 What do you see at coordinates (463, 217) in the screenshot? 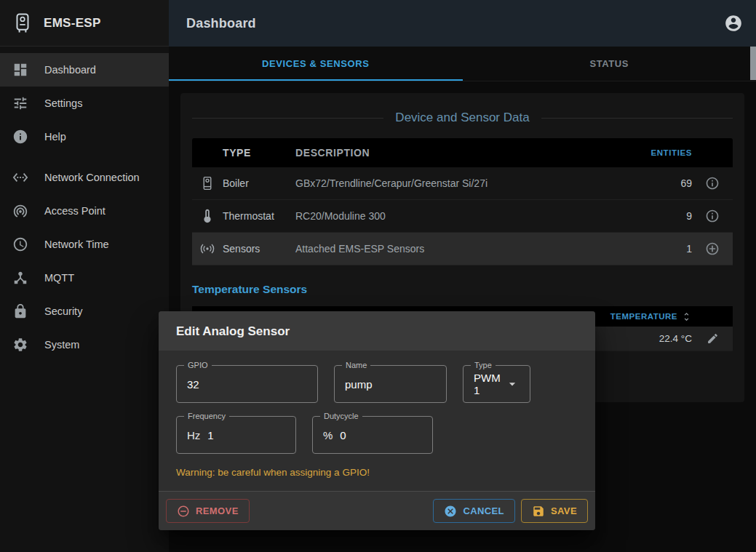
I see `device-row-thermostat: Thermostat RC20/Moduline 300 9` at bounding box center [463, 217].